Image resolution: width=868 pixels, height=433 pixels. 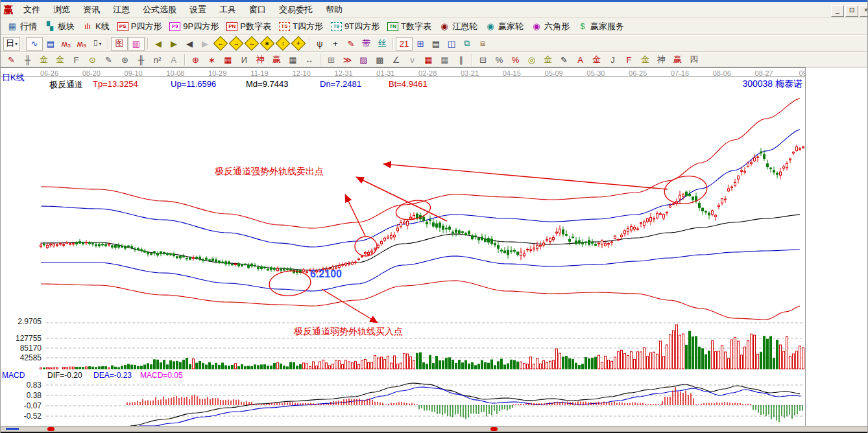 I want to click on menu-item-6: 工具, so click(x=228, y=10).